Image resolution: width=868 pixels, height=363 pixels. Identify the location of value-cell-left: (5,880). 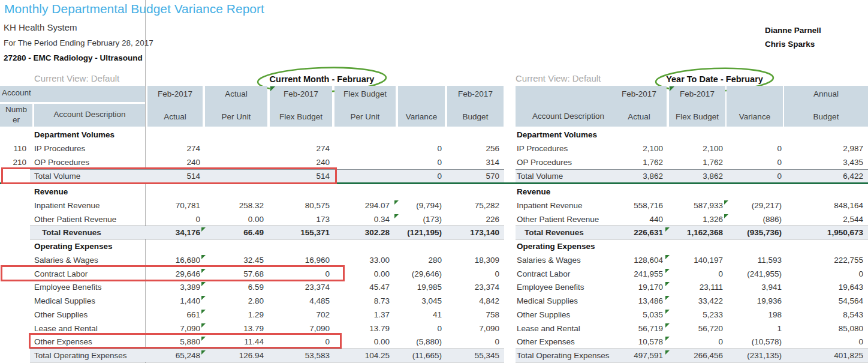
(421, 342).